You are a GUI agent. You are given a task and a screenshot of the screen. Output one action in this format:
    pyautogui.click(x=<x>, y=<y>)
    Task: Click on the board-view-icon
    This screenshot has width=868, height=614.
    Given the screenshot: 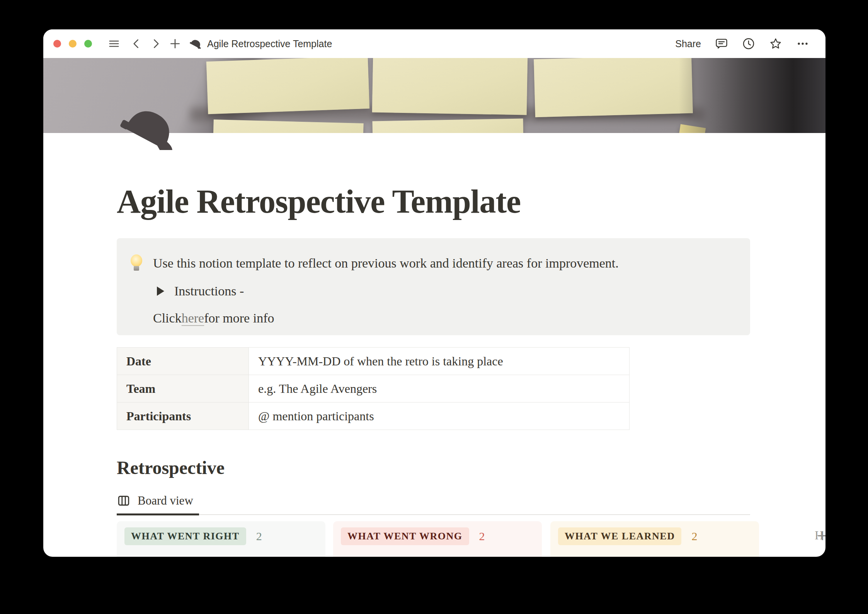 What is the action you would take?
    pyautogui.click(x=124, y=501)
    